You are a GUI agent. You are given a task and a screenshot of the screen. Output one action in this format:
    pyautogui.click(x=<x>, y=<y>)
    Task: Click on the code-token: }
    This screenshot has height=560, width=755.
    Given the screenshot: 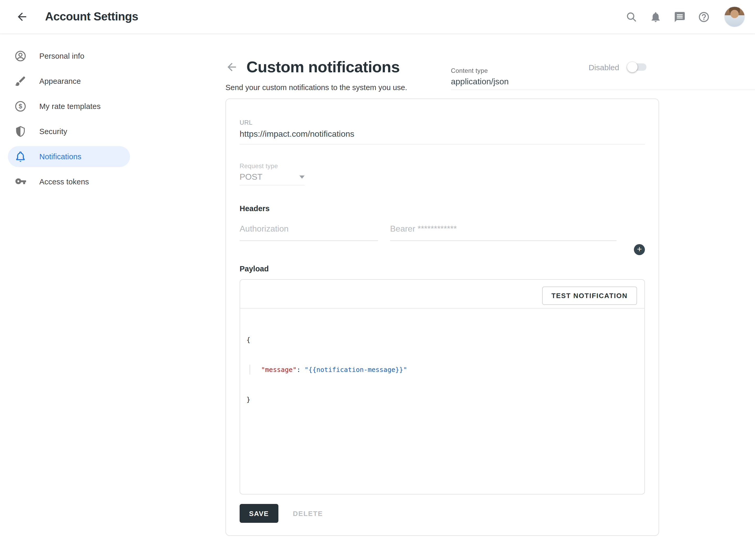 What is the action you would take?
    pyautogui.click(x=248, y=399)
    